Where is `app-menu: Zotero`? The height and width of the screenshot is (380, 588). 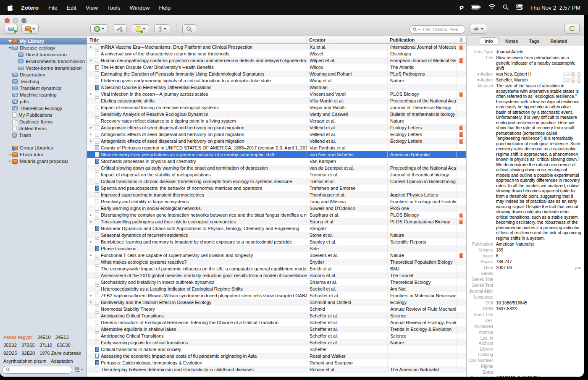 app-menu: Zotero is located at coordinates (30, 8).